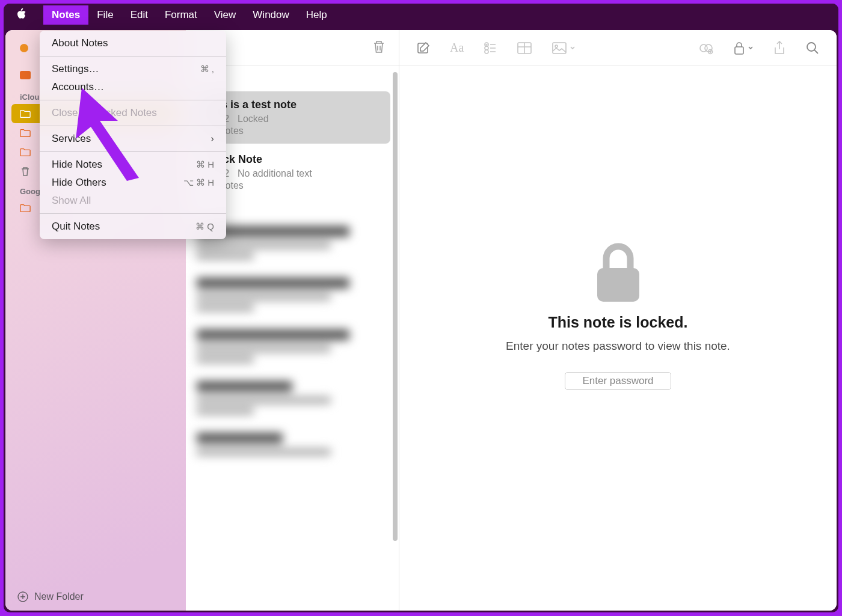 This screenshot has height=616, width=842. I want to click on locked-subtitle: Enter your notes password to view this n…, so click(618, 346).